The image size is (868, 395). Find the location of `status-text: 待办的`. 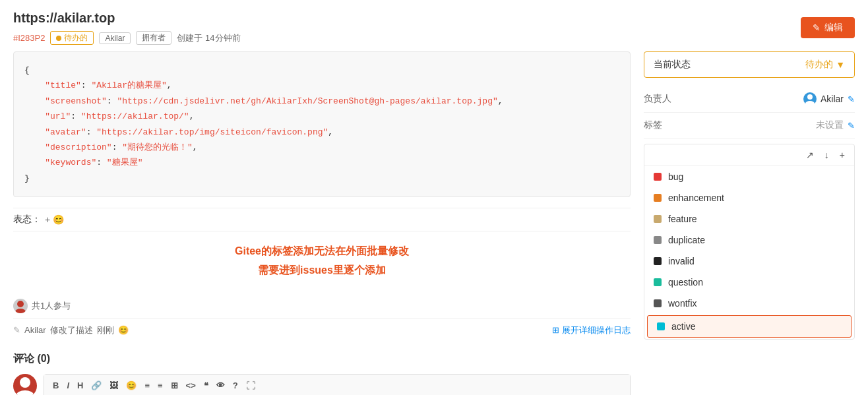

status-text: 待办的 is located at coordinates (76, 38).